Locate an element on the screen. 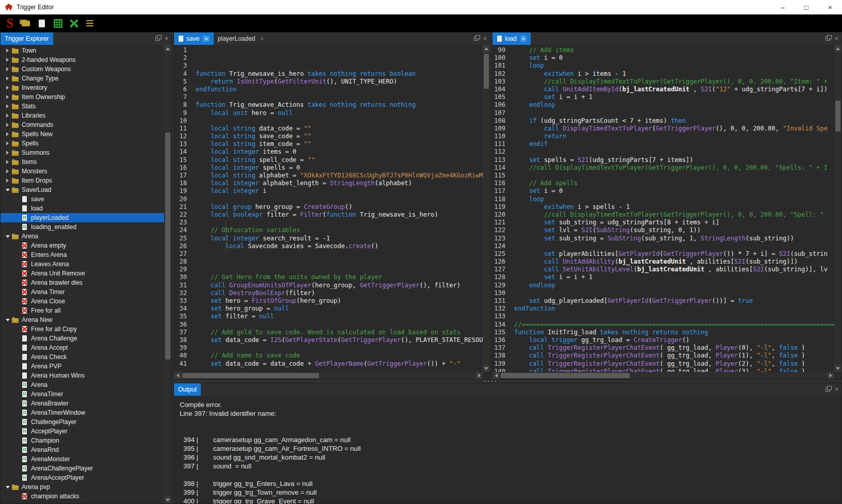 The width and height of the screenshot is (842, 504). right-hscrollbar is located at coordinates (663, 376).